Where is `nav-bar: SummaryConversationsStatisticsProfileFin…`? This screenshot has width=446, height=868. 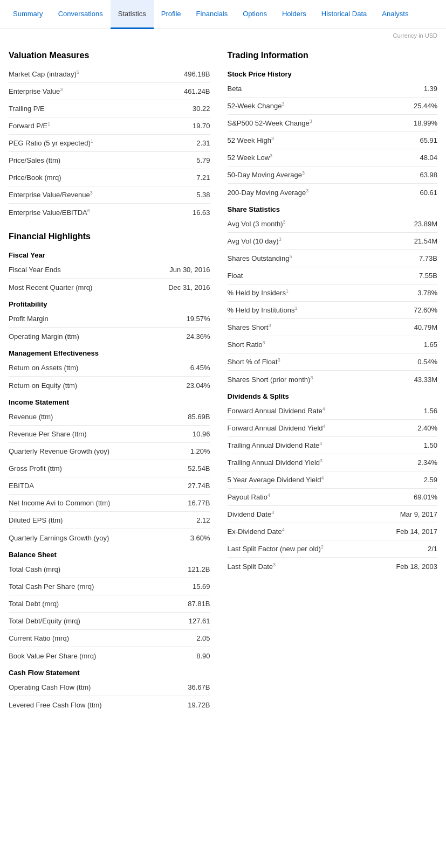 nav-bar: SummaryConversationsStatisticsProfileFin… is located at coordinates (223, 15).